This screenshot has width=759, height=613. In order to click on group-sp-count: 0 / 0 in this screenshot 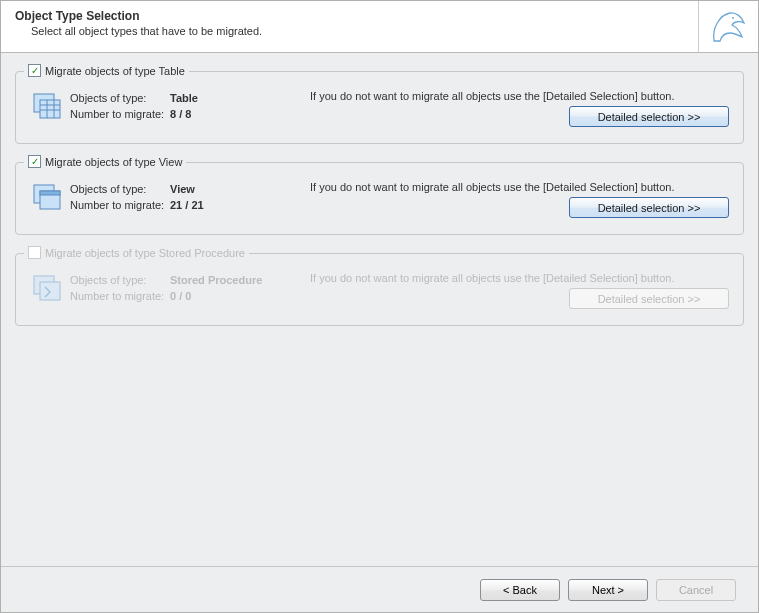, I will do `click(180, 296)`.